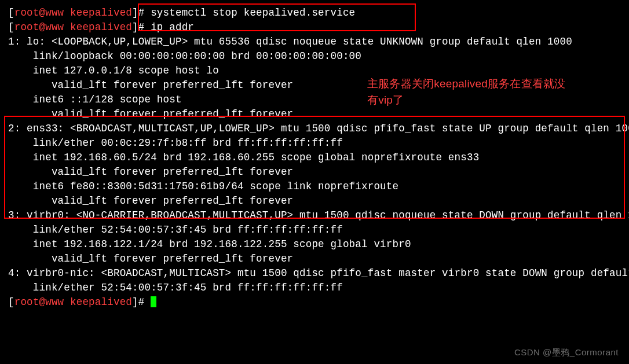 The width and height of the screenshot is (629, 364). I want to click on ens33-header: 2: ens33: <BROADCAST,MULTICAST,UP,LOWER_…, so click(319, 128).